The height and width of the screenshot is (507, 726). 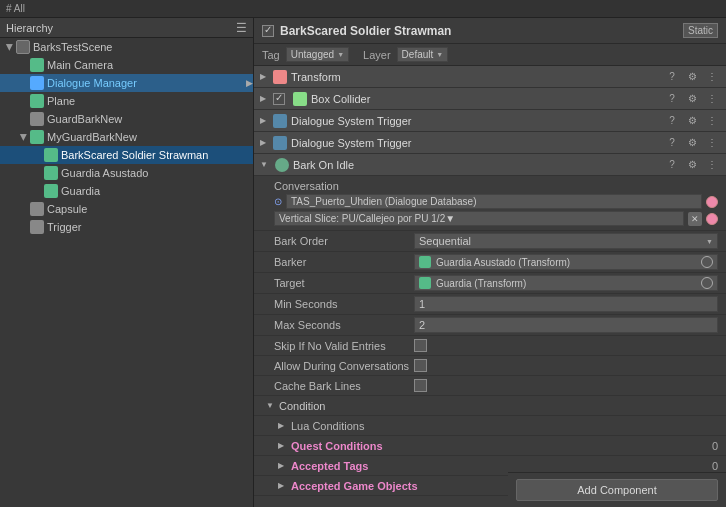 What do you see at coordinates (92, 83) in the screenshot?
I see `item-label: Dialogue Manager` at bounding box center [92, 83].